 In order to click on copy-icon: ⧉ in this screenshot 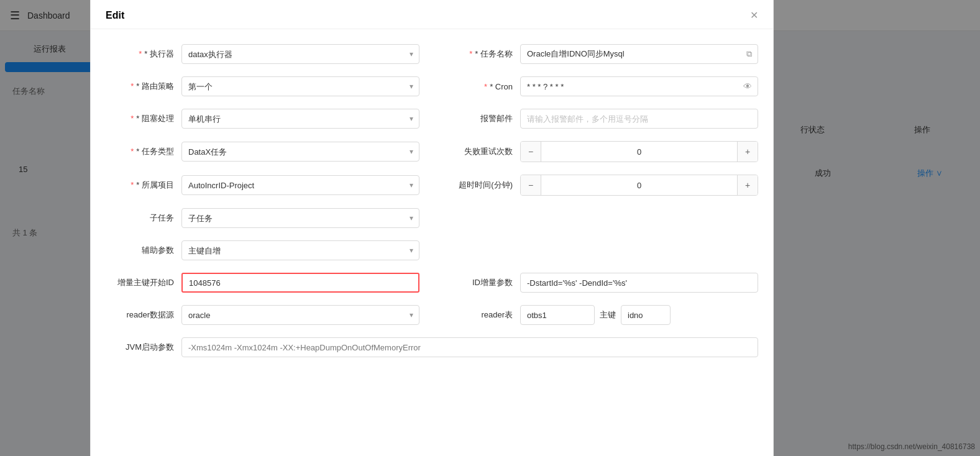, I will do `click(749, 54)`.